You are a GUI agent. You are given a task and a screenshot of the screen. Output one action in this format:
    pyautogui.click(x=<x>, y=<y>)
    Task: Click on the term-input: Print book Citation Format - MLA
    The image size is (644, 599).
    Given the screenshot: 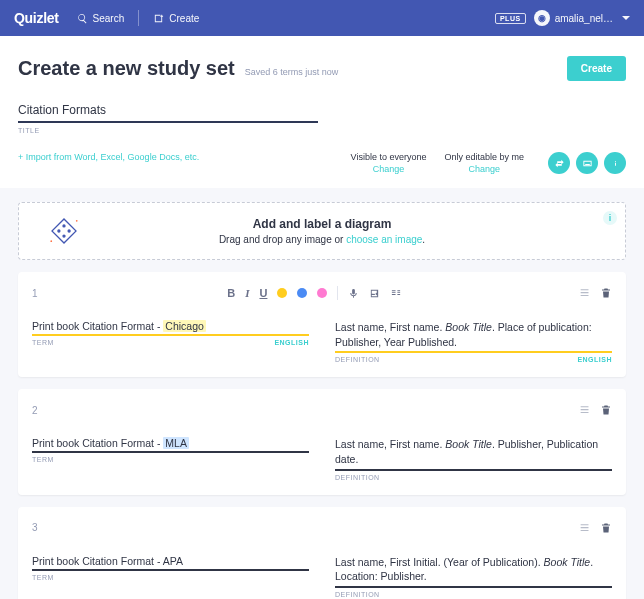 What is the action you would take?
    pyautogui.click(x=170, y=444)
    